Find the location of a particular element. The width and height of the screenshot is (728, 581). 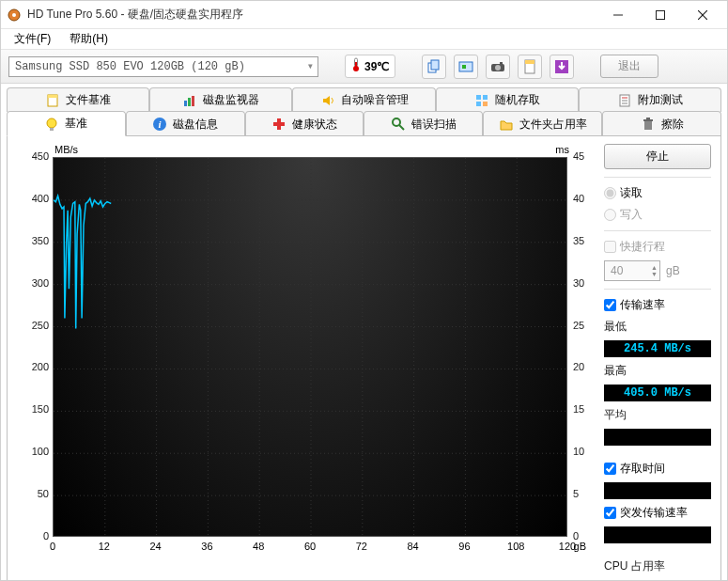

tab-top-4: 附加测试 is located at coordinates (650, 100).